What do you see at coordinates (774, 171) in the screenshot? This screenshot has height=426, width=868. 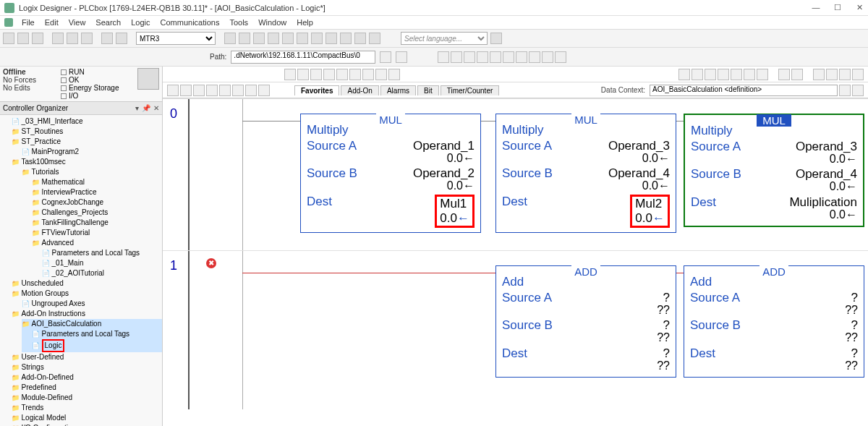 I see `instruction-mul-3-selected: MUL Multiply Source AOperand_3 0.0← Sour…` at bounding box center [774, 171].